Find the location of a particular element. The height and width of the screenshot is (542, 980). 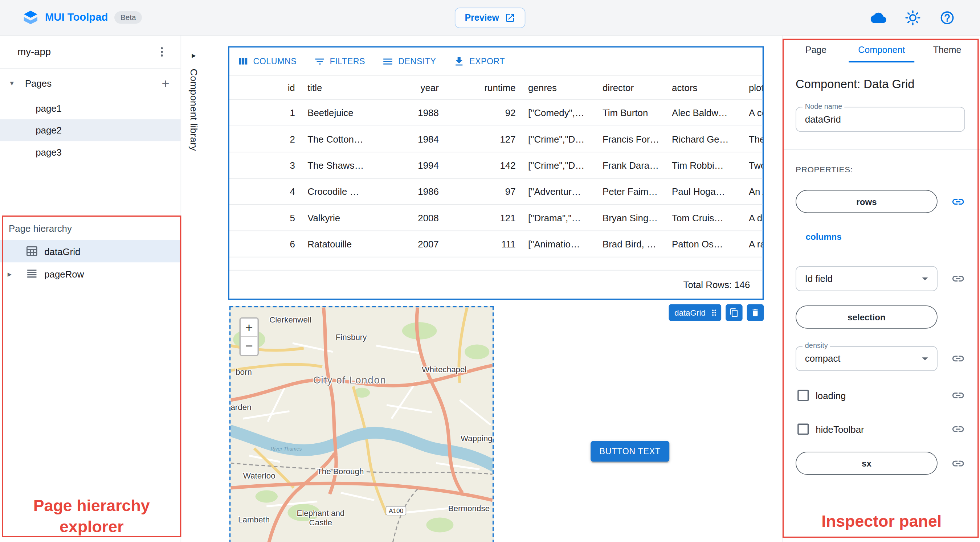

road-badge: A100 is located at coordinates (396, 511).